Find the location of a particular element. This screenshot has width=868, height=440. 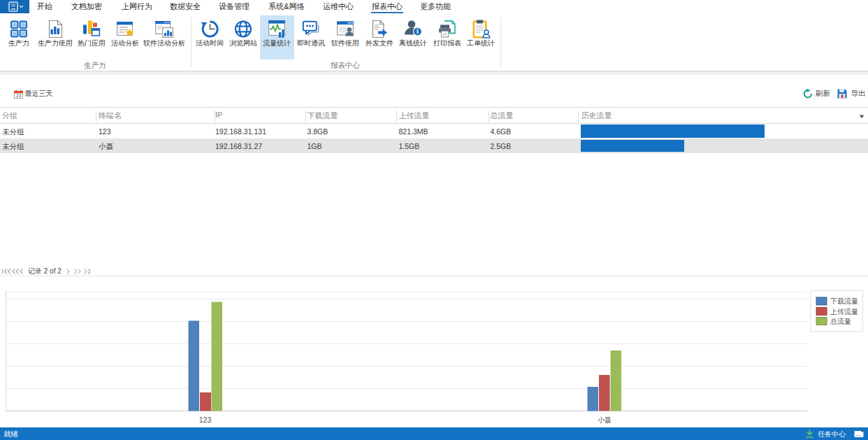

svg-text: 23 is located at coordinates (19, 95).